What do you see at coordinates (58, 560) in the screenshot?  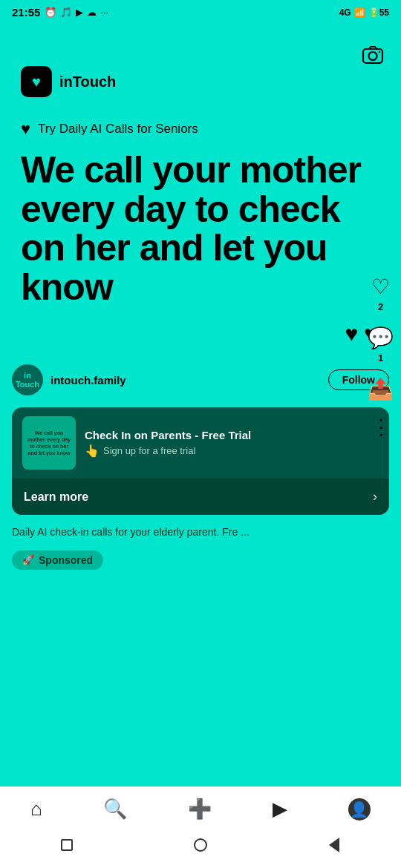 I see `sponsored-badge: 🚀 Sponsored` at bounding box center [58, 560].